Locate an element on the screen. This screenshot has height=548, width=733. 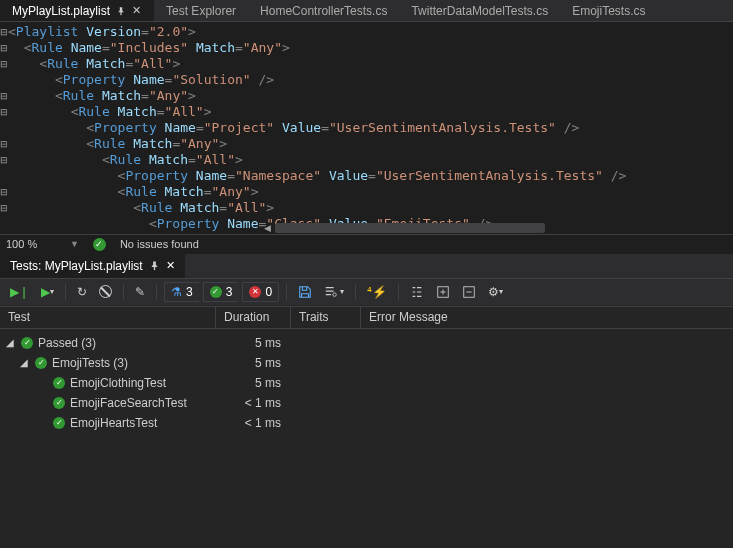
testpanel-tabstrip: Tests: MyPlayList.playlist ✕ is located at coordinates (366, 266).